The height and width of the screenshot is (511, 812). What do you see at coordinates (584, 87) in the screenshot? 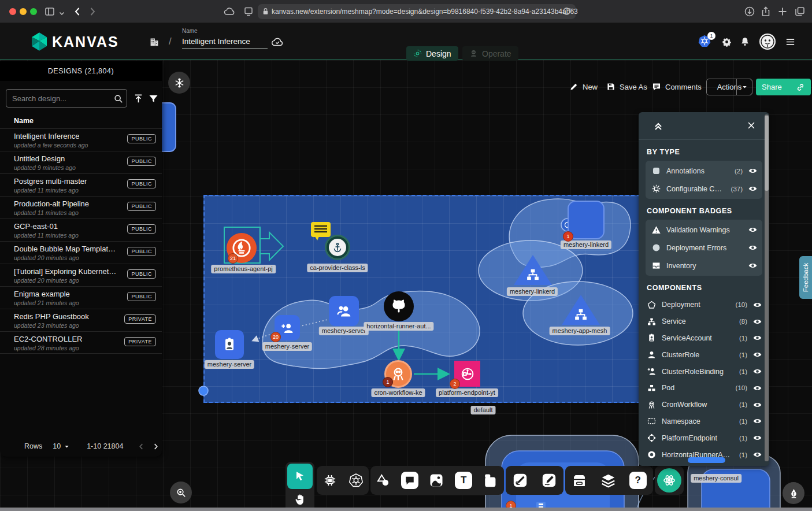
I see `new-button: New` at bounding box center [584, 87].